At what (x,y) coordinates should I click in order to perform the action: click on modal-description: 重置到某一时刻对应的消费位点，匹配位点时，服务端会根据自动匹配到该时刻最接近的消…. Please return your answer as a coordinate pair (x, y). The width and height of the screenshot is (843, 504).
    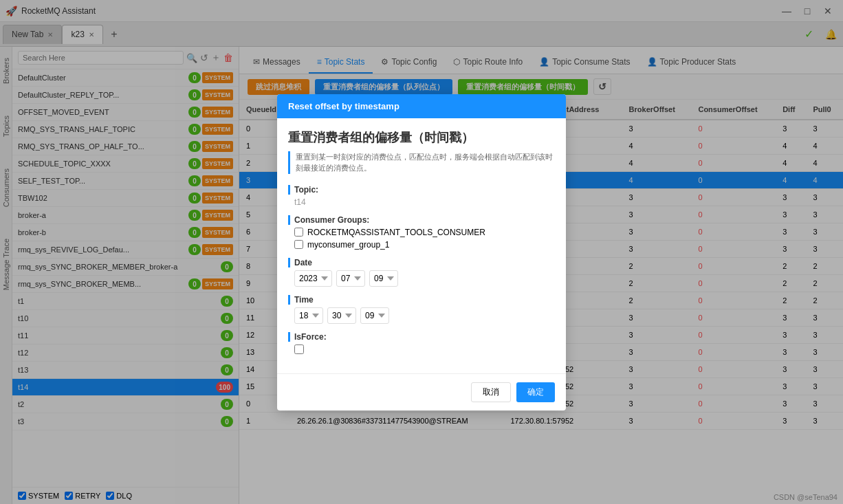
    Looking at the image, I should click on (422, 162).